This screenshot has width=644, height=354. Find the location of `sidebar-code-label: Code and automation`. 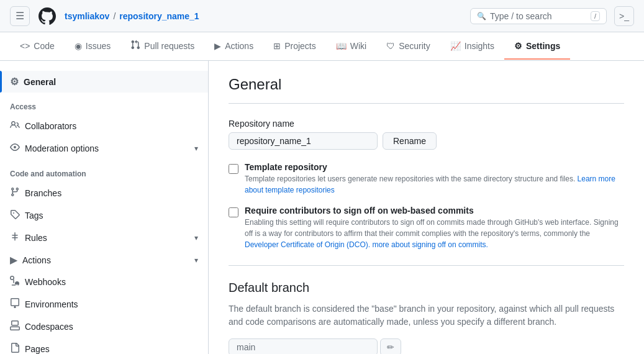

sidebar-code-label: Code and automation is located at coordinates (104, 171).